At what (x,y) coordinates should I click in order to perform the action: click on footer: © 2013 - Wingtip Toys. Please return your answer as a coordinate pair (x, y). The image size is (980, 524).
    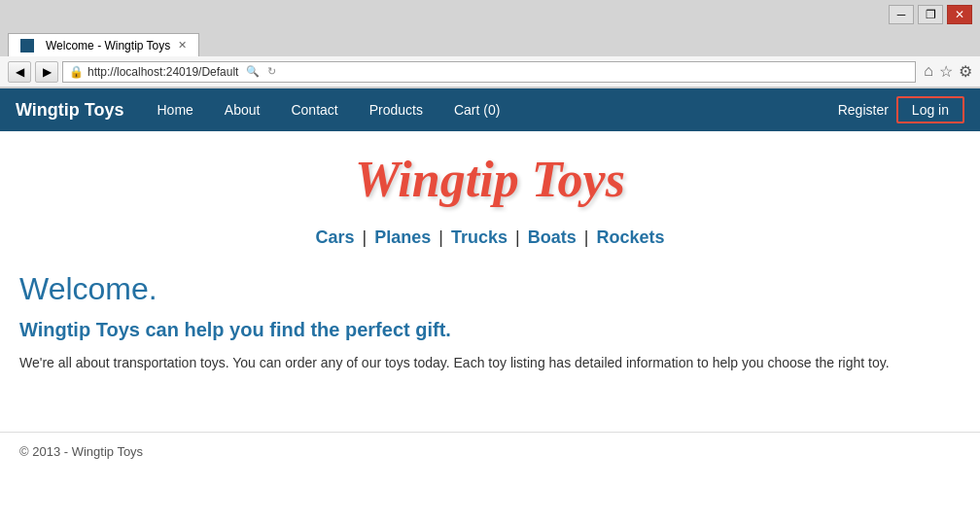
    Looking at the image, I should click on (490, 451).